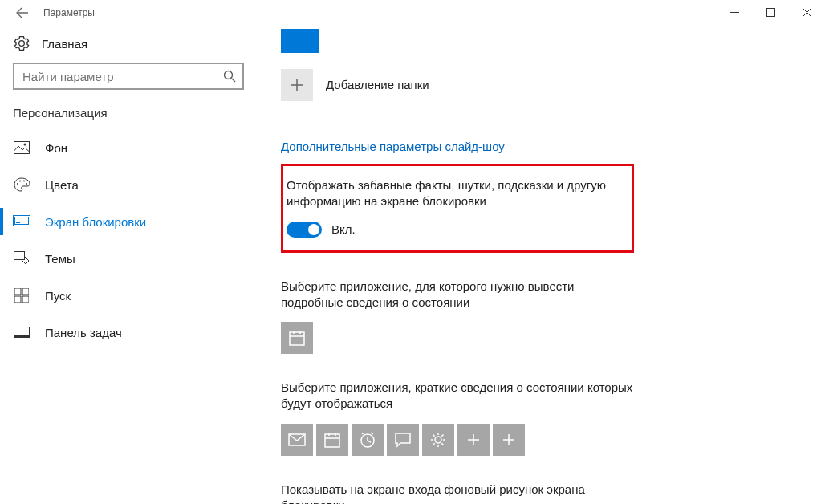 Image resolution: width=825 pixels, height=504 pixels. I want to click on add-folder-label: Добавление папки, so click(377, 85).